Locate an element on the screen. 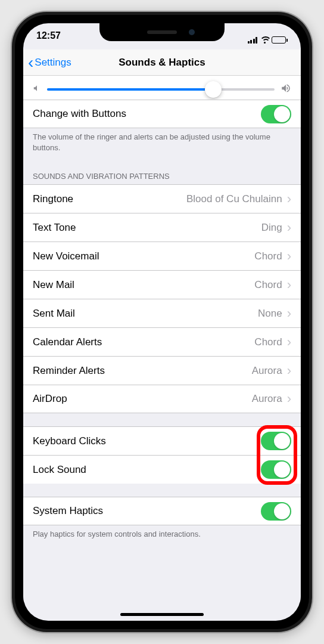  home-indicator is located at coordinates (162, 614).